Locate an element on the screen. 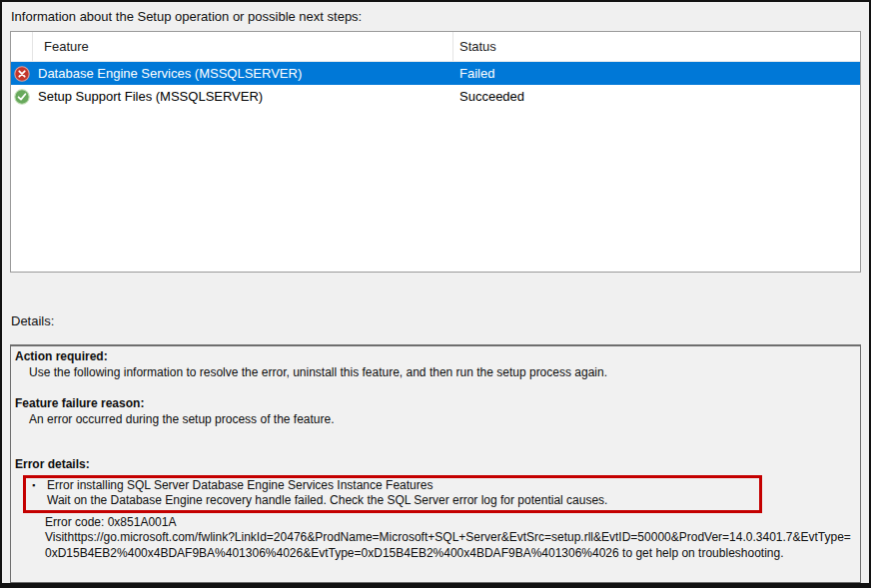  column-header-feature: Feature is located at coordinates (244, 46).